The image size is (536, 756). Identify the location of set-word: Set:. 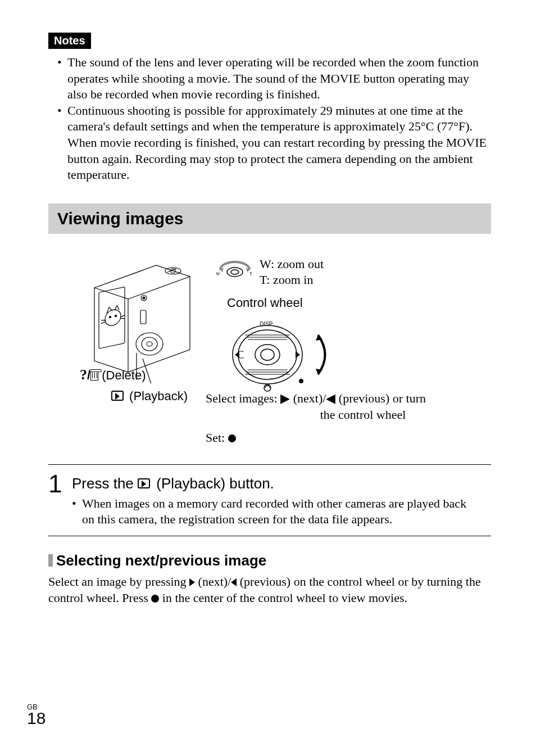
(217, 437).